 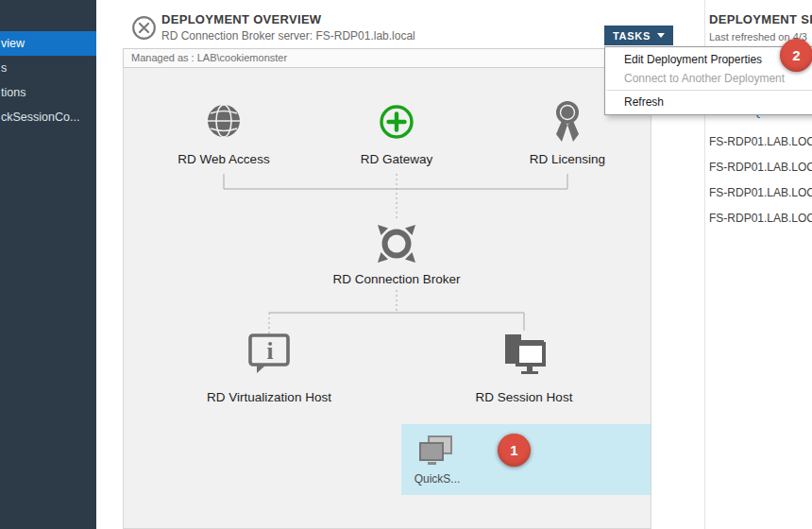 I want to click on award-ribbon-icon, so click(x=567, y=125).